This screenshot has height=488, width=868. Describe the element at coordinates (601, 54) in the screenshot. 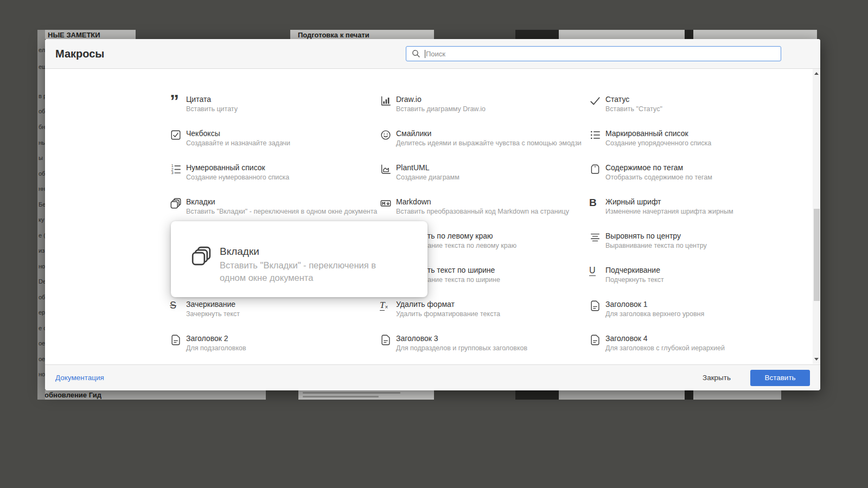

I see `search-input` at that location.